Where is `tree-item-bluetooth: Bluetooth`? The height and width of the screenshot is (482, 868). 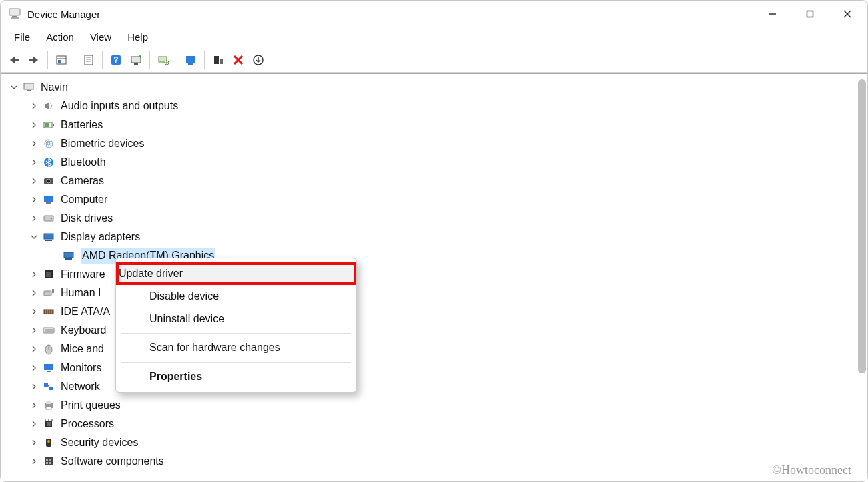
tree-item-bluetooth: Bluetooth is located at coordinates (431, 162).